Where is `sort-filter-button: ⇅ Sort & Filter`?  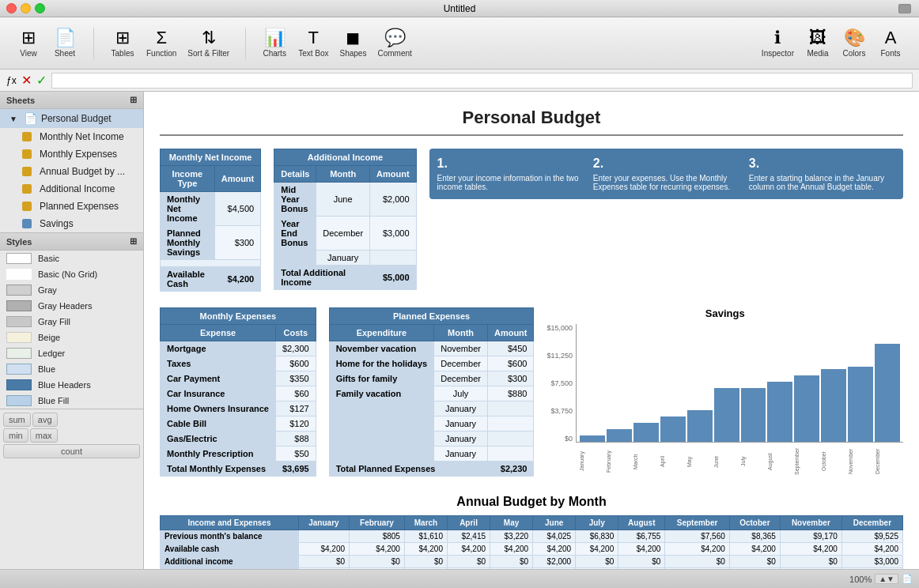
sort-filter-button: ⇅ Sort & Filter is located at coordinates (209, 43).